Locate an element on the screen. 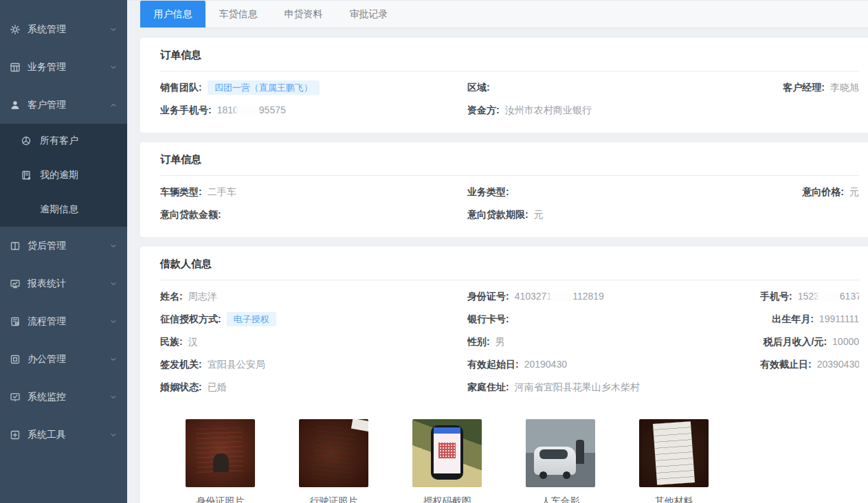 This screenshot has width=868, height=503. field-label: 银行卡号: is located at coordinates (488, 319).